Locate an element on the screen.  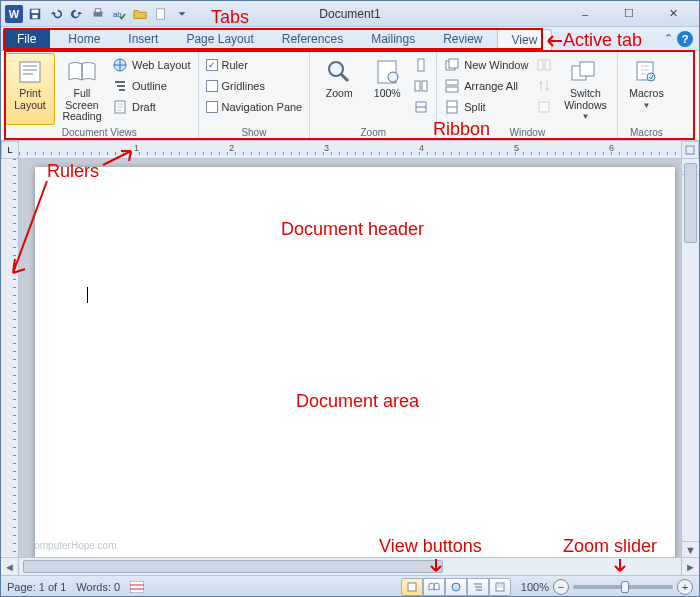
vertical-scrollbar: ▲ ▼ is located at coordinates (690, 358).